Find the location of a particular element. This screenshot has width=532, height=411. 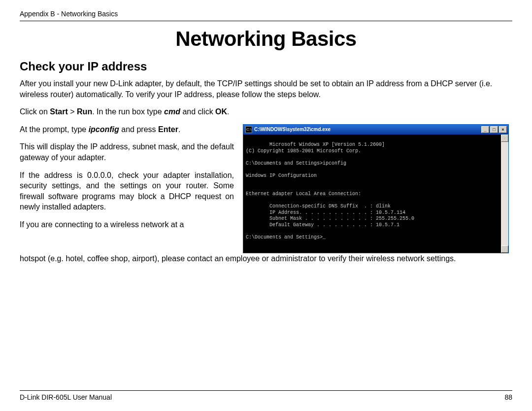

cmd-title: C:\WINDOWS\system32\cmd.exe is located at coordinates (366, 129).